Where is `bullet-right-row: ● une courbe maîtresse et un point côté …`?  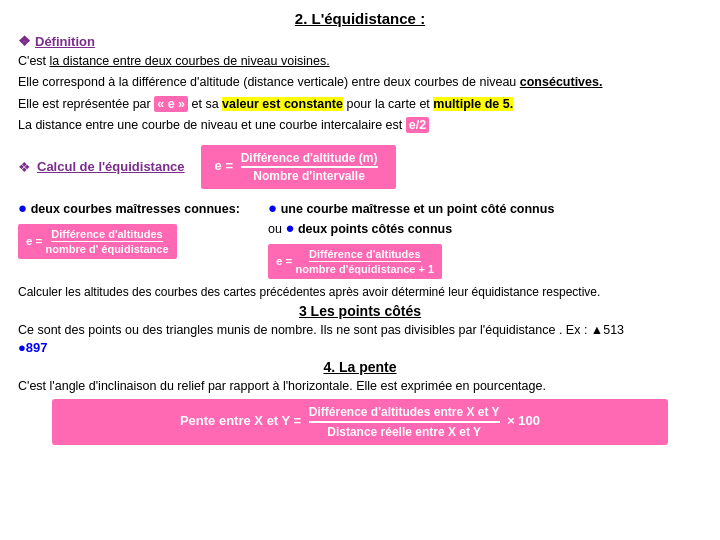 bullet-right-row: ● une courbe maîtresse et un point côté … is located at coordinates (485, 208).